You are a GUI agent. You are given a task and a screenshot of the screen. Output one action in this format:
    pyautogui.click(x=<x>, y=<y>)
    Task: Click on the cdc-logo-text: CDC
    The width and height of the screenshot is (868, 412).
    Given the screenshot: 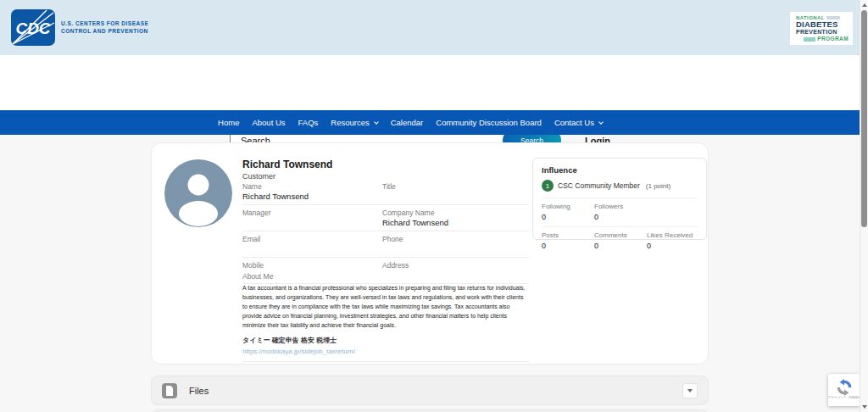 What is the action you would take?
    pyautogui.click(x=32, y=29)
    